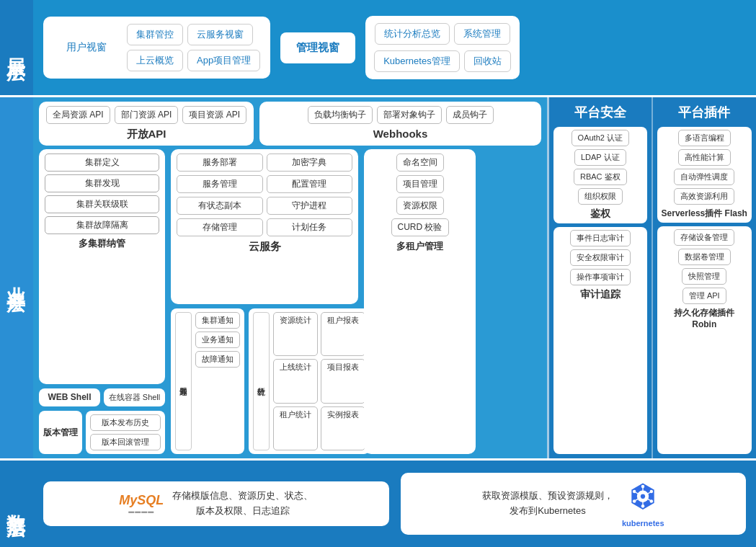  Describe the element at coordinates (310, 206) in the screenshot. I see `daemon-item: 守护进程` at that location.